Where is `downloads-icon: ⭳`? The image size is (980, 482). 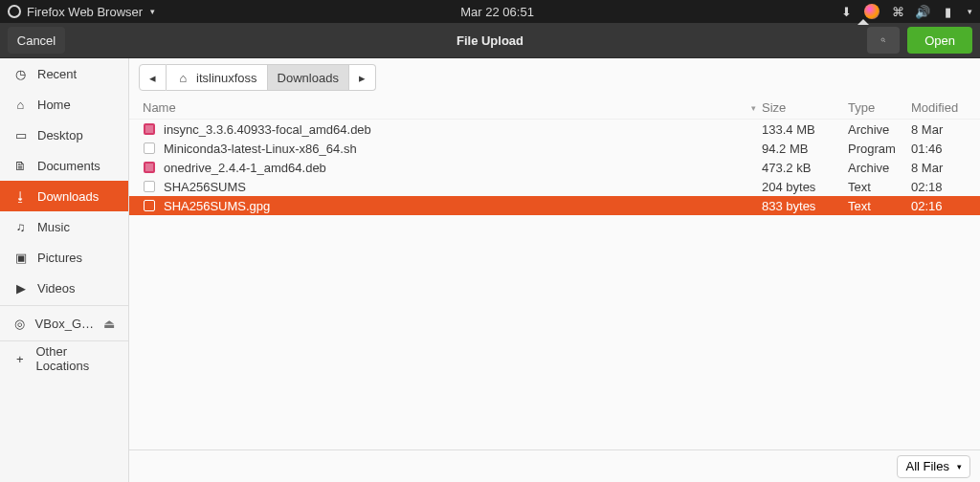
downloads-icon: ⭳ is located at coordinates (21, 197).